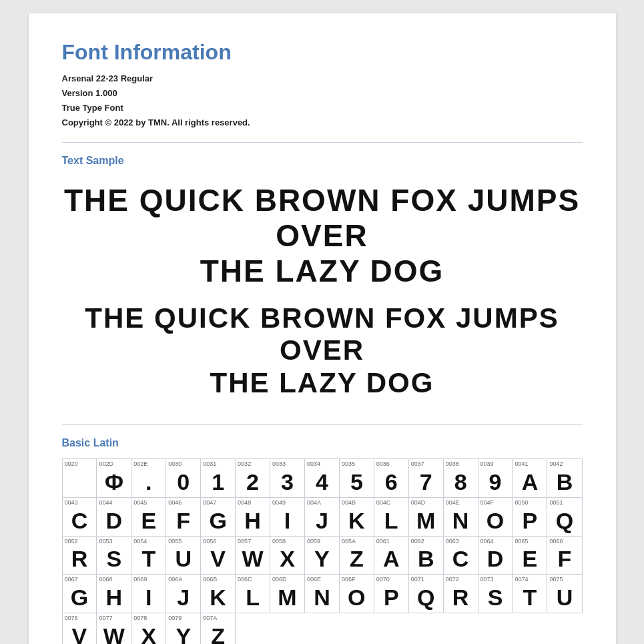  I want to click on glyph-cell: 0057W, so click(253, 555).